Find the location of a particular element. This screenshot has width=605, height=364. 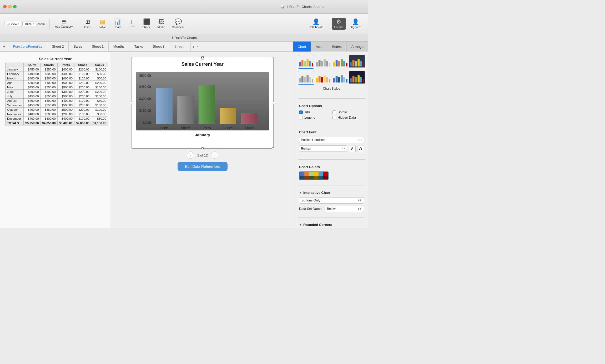

organize-button: 👤 Organize is located at coordinates (356, 24).